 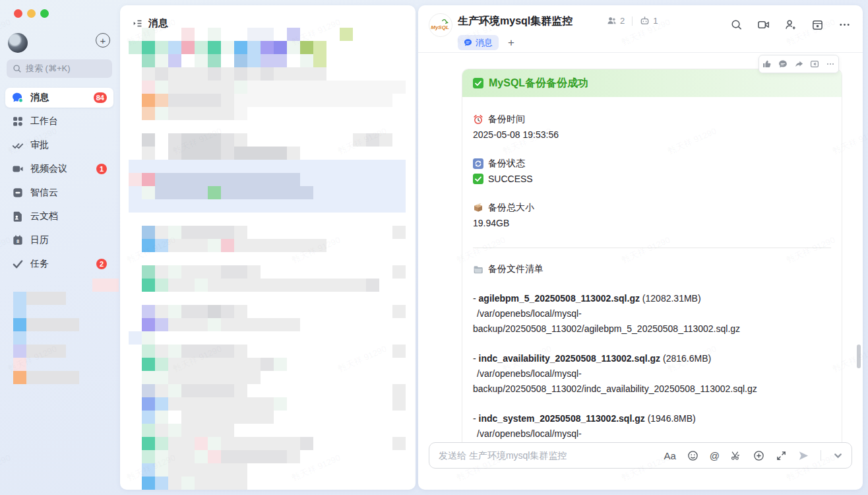 What do you see at coordinates (59, 169) in the screenshot?
I see `sidebar-item-视频会议: 视频会议1` at bounding box center [59, 169].